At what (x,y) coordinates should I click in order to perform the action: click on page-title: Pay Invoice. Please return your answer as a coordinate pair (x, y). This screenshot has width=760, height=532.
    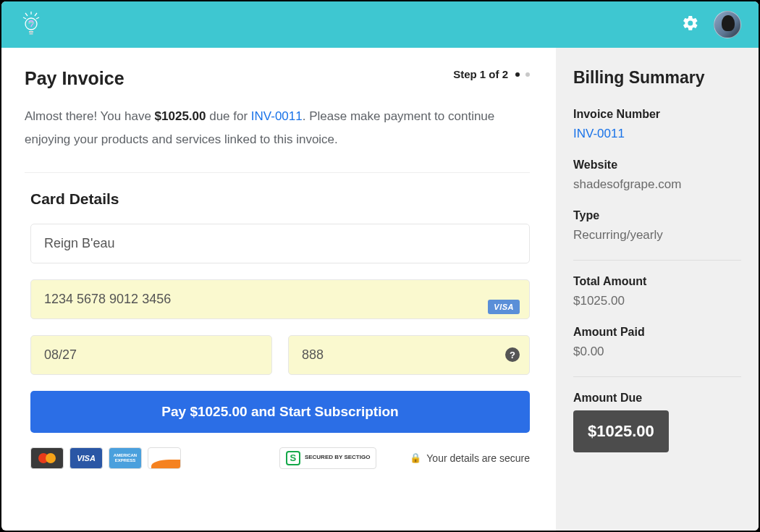
    Looking at the image, I should click on (75, 78).